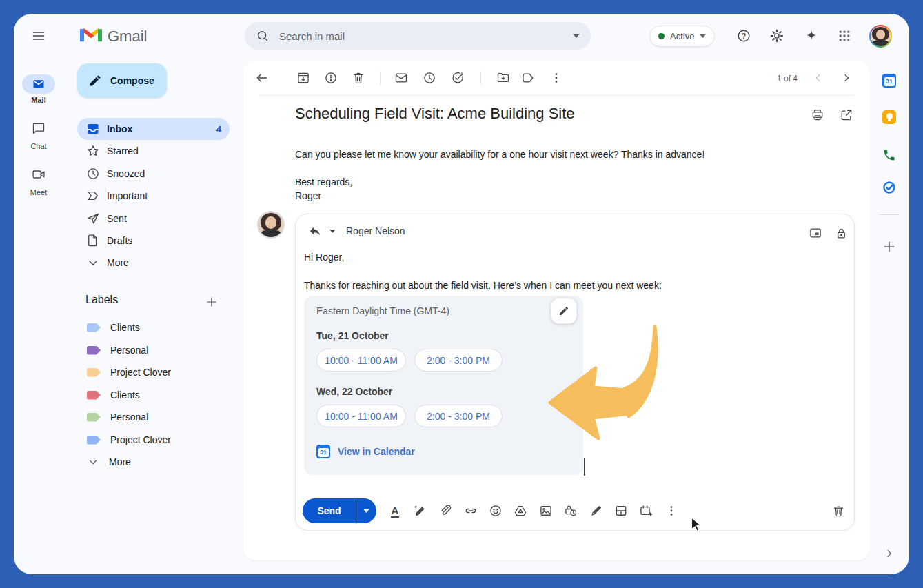 The image size is (923, 588). What do you see at coordinates (153, 129) in the screenshot?
I see `sidebar-item-inbox: Inbox 4` at bounding box center [153, 129].